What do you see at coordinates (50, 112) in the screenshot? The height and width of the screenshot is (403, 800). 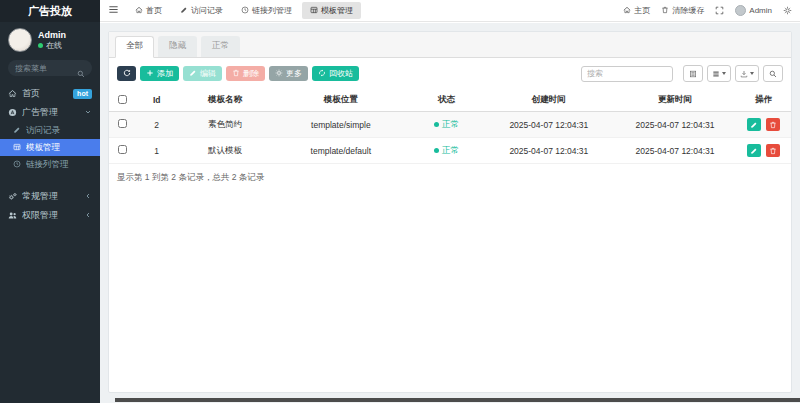 I see `sidebar-item-ad-management: 广告管理` at bounding box center [50, 112].